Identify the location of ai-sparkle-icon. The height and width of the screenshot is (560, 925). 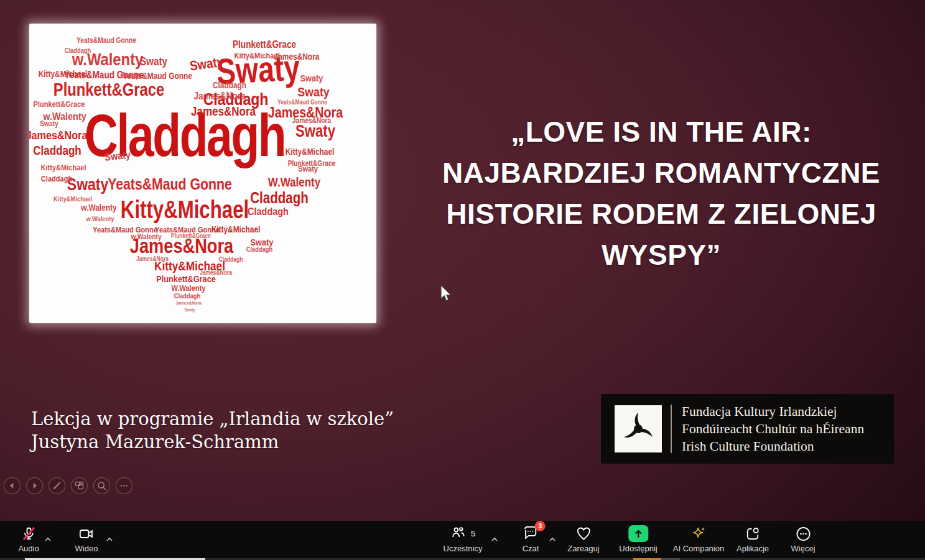
(698, 533).